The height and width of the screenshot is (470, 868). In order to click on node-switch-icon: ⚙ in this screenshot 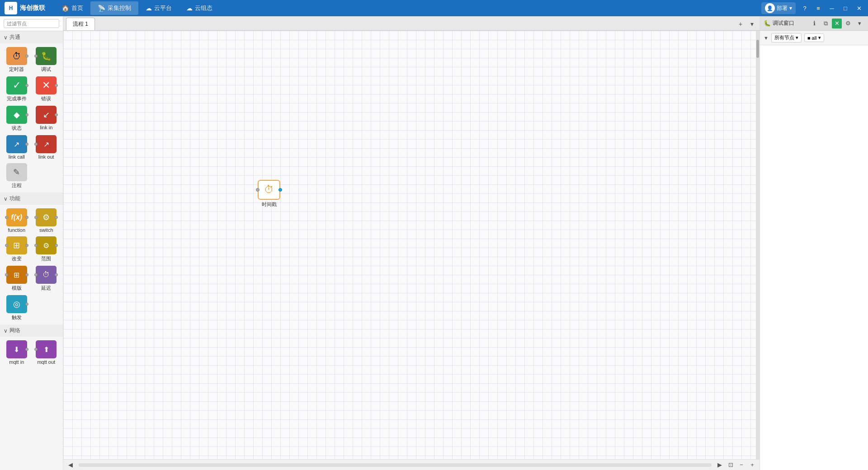, I will do `click(46, 217)`.